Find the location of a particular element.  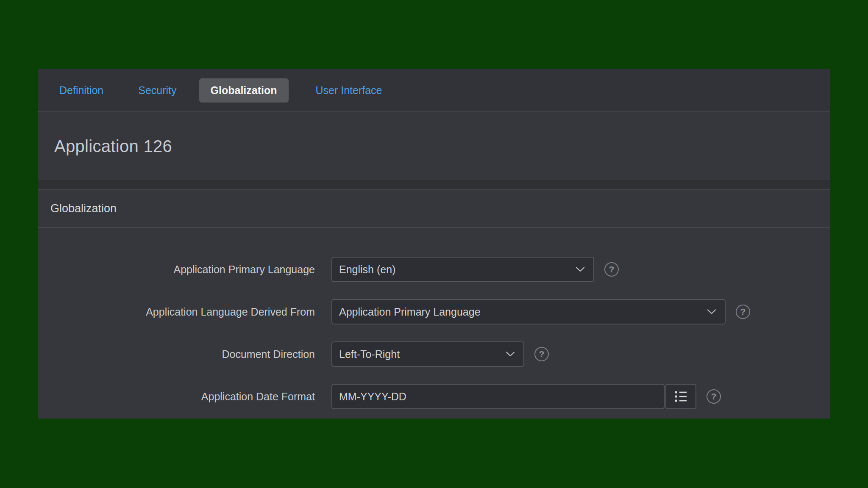

date-format-input is located at coordinates (498, 396).